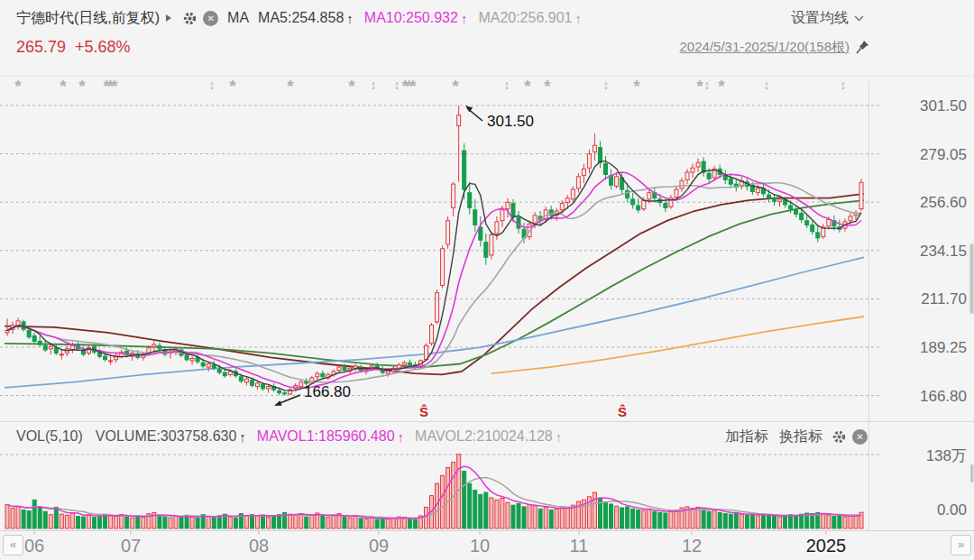 The image size is (974, 560). Describe the element at coordinates (435, 492) in the screenshot. I see `mavol-lines` at that location.